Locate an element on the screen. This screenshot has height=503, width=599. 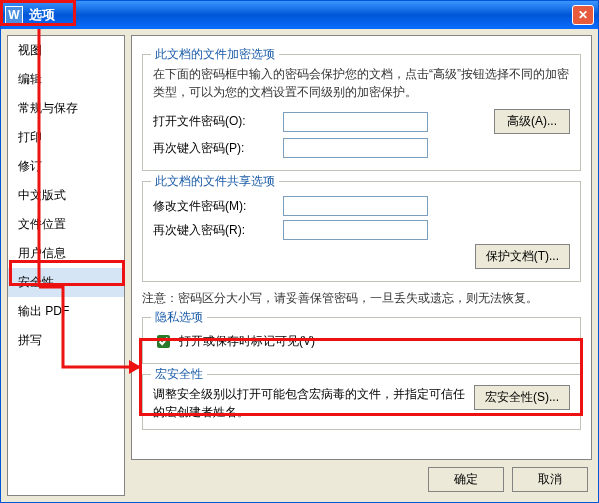
reenter-password-input is located at coordinates (356, 148).